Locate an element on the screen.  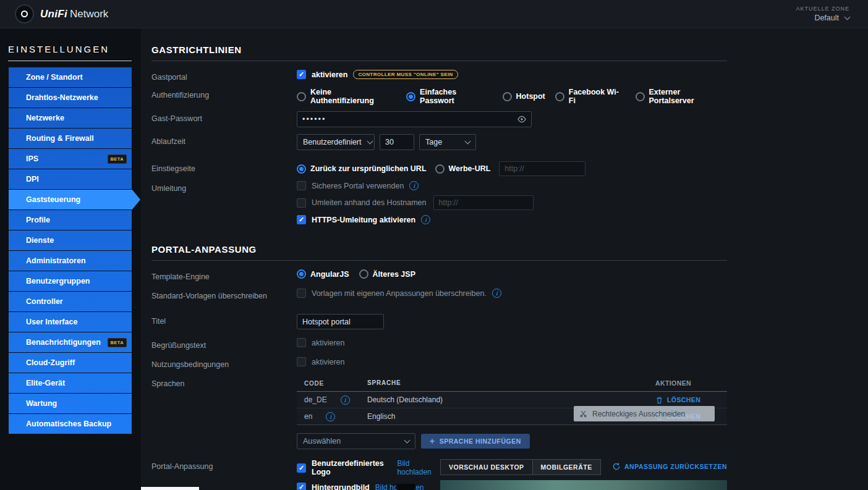
field-label: Gastportal is located at coordinates (224, 75).